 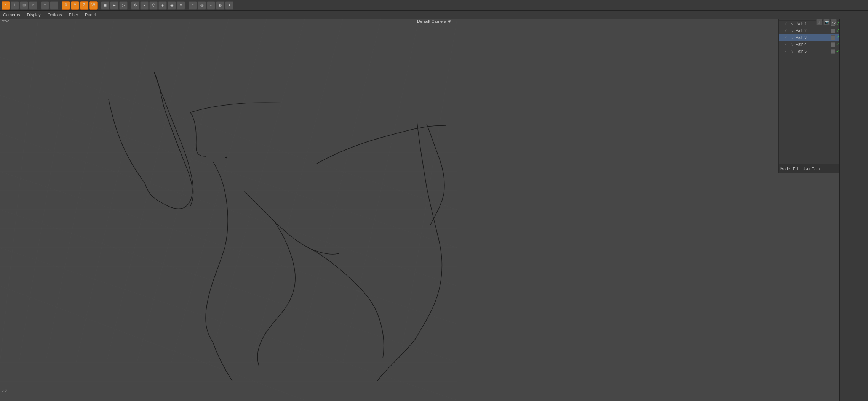 What do you see at coordinates (809, 38) in the screenshot?
I see `om-row-path3: √ ∿ Path 3 ✓` at bounding box center [809, 38].